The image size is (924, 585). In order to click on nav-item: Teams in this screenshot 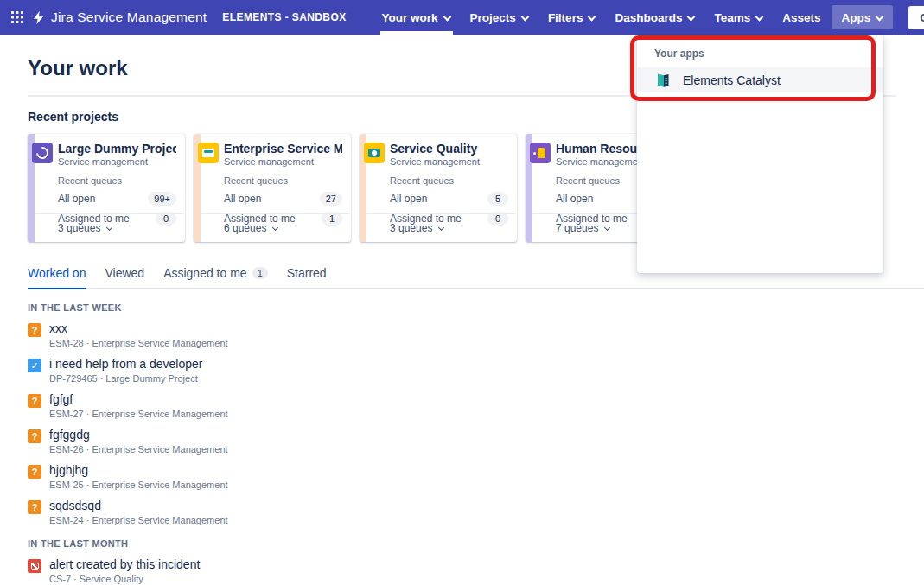, I will do `click(738, 17)`.